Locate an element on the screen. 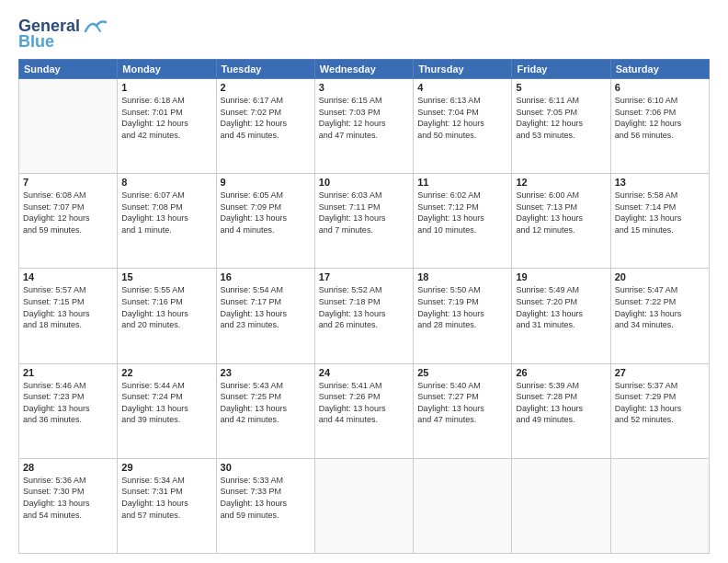 The width and height of the screenshot is (728, 563). calendar-cell: 17Sunrise: 5:52 AMSunset: 7:18 PMDayligh… is located at coordinates (364, 316).